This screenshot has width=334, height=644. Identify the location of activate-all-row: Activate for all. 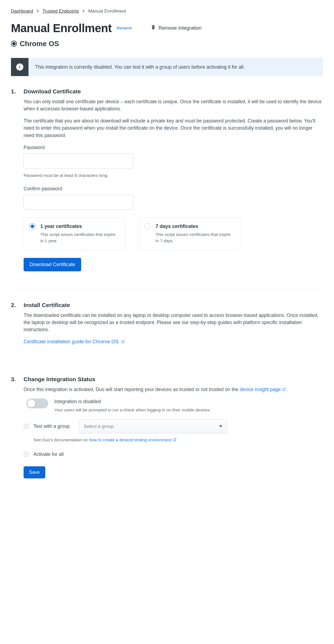
(173, 454).